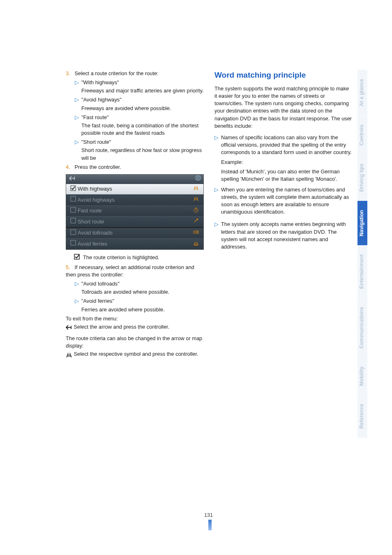  I want to click on example-label: Example:, so click(284, 162).